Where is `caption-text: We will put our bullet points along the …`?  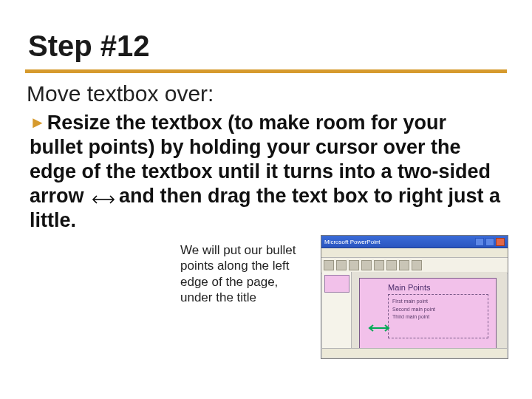
caption-text: We will put our bullet points along the … is located at coordinates (247, 273).